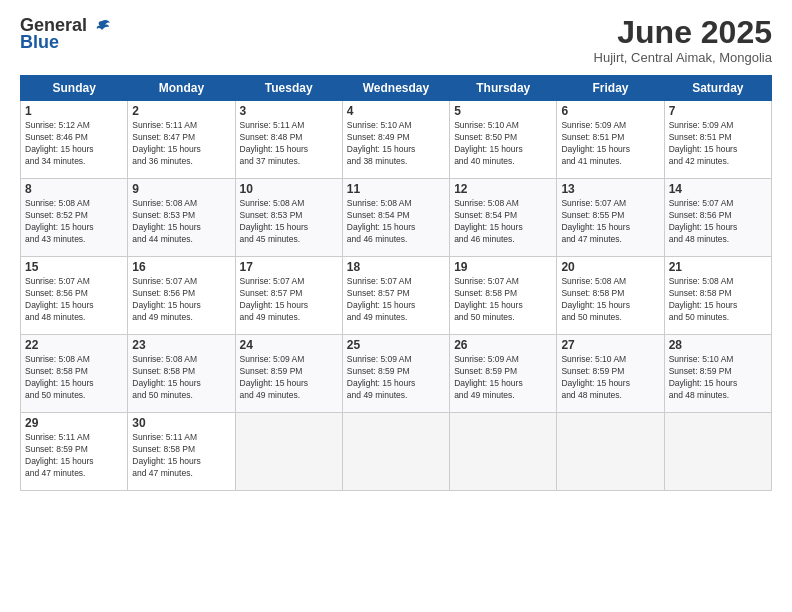 The width and height of the screenshot is (792, 612). What do you see at coordinates (74, 374) in the screenshot?
I see `table-cell: 22Sunrise: 5:08 AM Sunset: 8:58 PM Dayli…` at bounding box center [74, 374].